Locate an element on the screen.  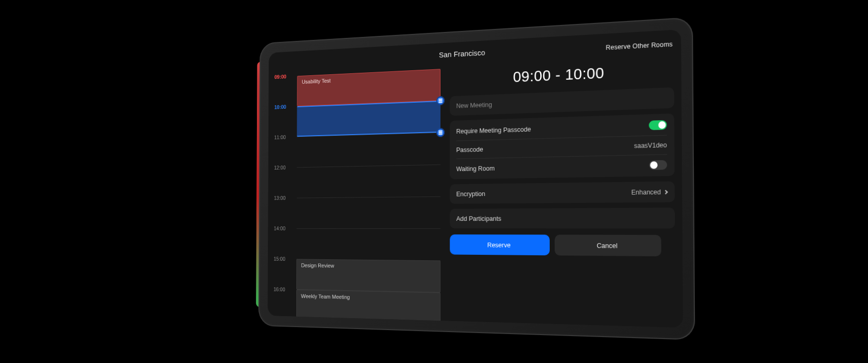
selection-handle-end is located at coordinates (440, 133).